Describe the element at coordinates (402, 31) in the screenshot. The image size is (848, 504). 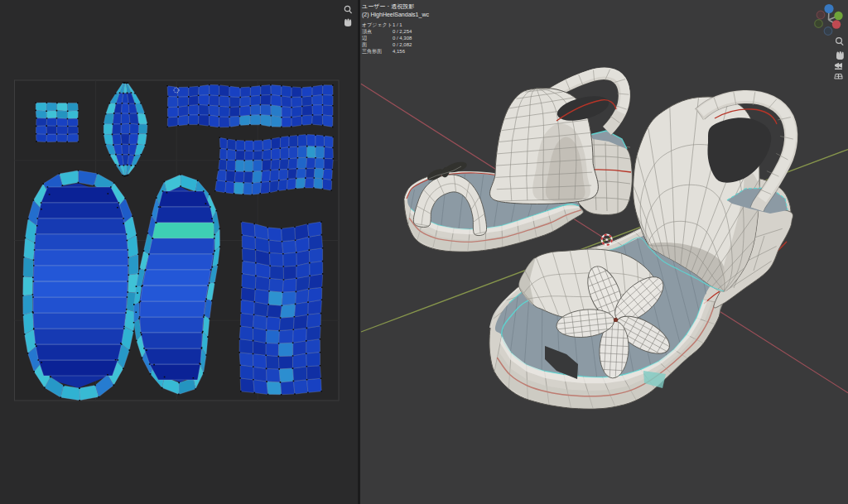
I see `svg-text: 0 / 2,254` at that location.